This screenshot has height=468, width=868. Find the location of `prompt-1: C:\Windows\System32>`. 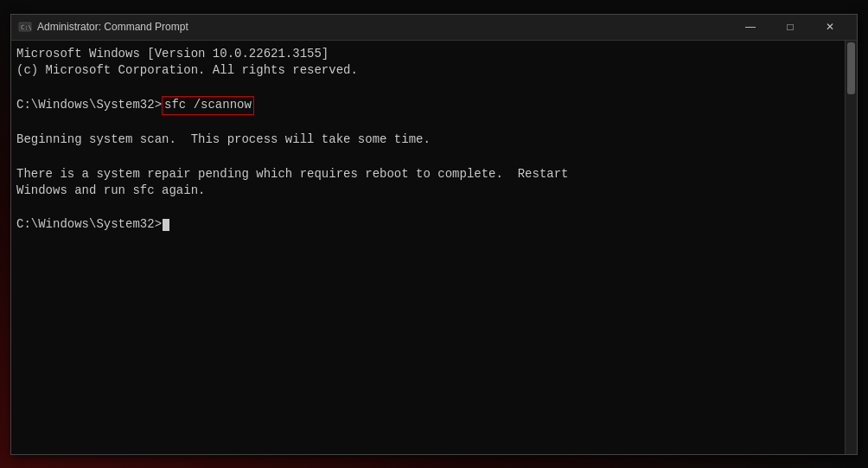

prompt-1: C:\Windows\System32> is located at coordinates (89, 106).